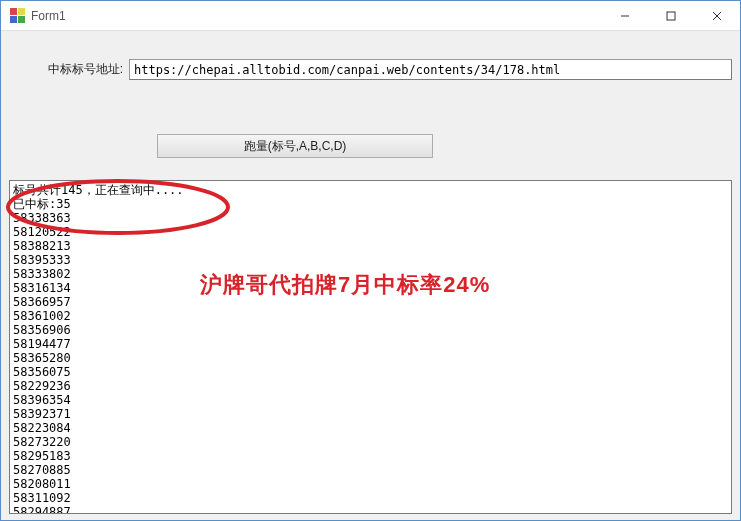  What do you see at coordinates (17, 16) in the screenshot?
I see `app-icon` at bounding box center [17, 16].